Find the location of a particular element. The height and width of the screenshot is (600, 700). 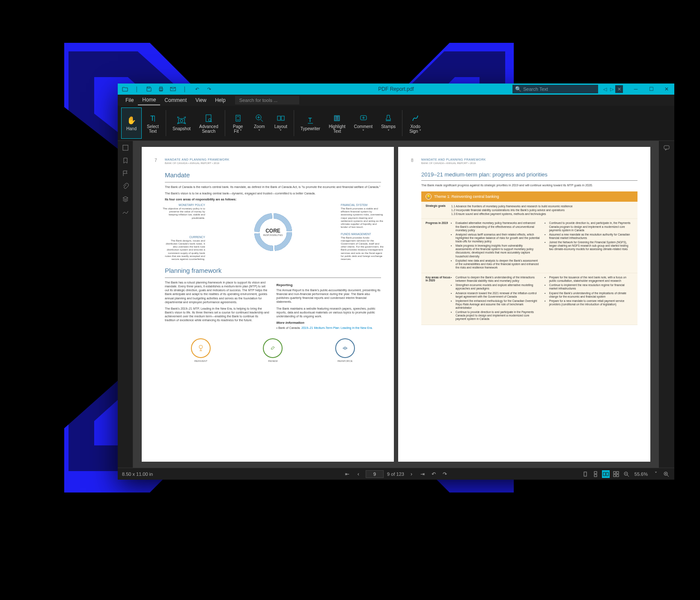

close-button: ✕ is located at coordinates (667, 89).